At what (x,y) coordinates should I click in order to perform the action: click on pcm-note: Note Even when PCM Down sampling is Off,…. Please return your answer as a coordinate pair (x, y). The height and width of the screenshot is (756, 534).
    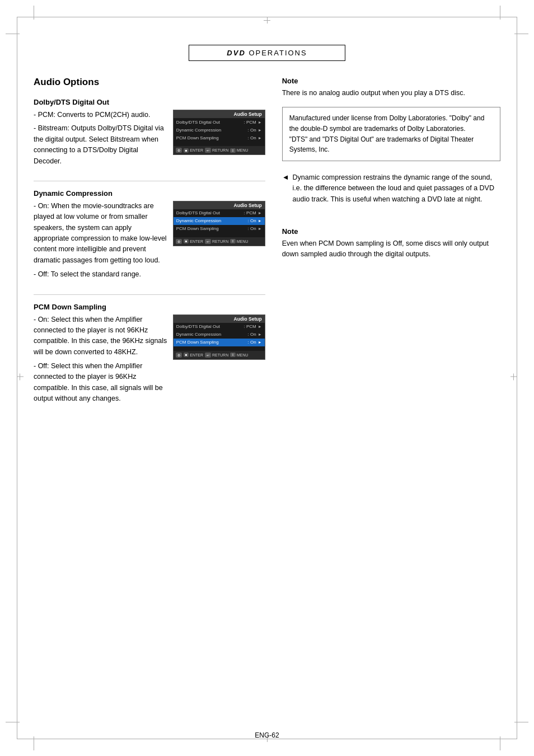
    Looking at the image, I should click on (391, 244).